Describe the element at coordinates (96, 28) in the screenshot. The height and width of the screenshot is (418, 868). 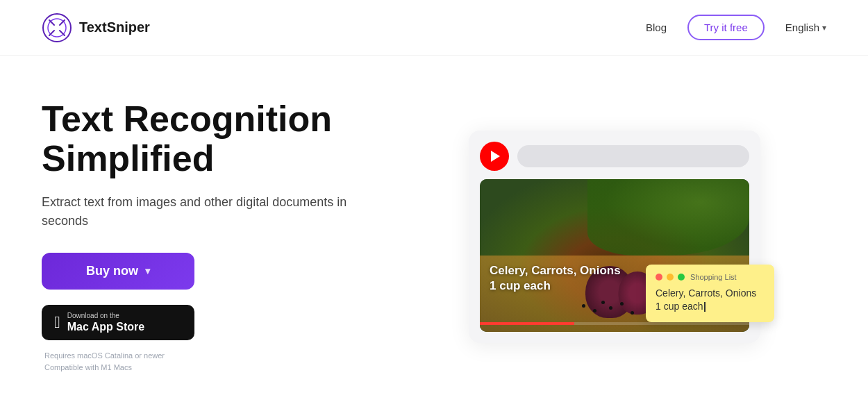
I see `logo-area: TextSniper` at that location.